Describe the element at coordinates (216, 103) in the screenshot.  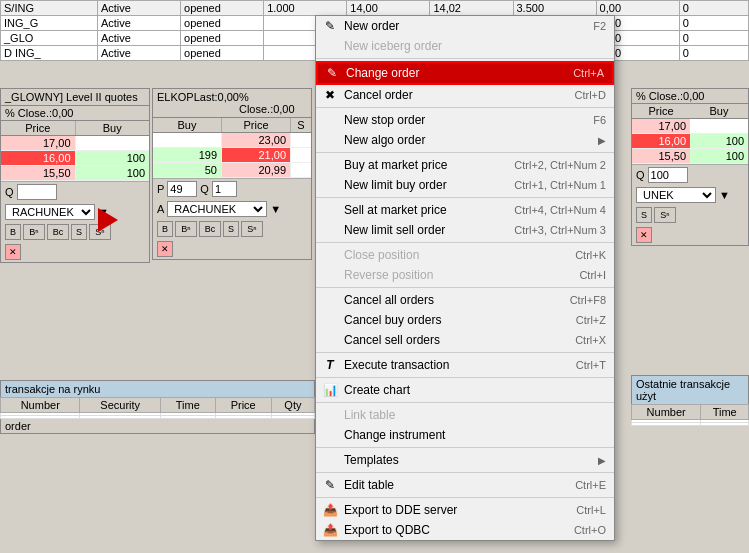
I see `elkop-last: Last:0,00` at that location.